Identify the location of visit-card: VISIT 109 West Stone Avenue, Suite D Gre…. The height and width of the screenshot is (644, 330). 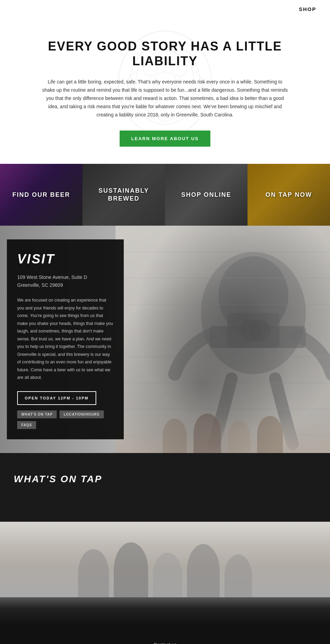
(65, 339).